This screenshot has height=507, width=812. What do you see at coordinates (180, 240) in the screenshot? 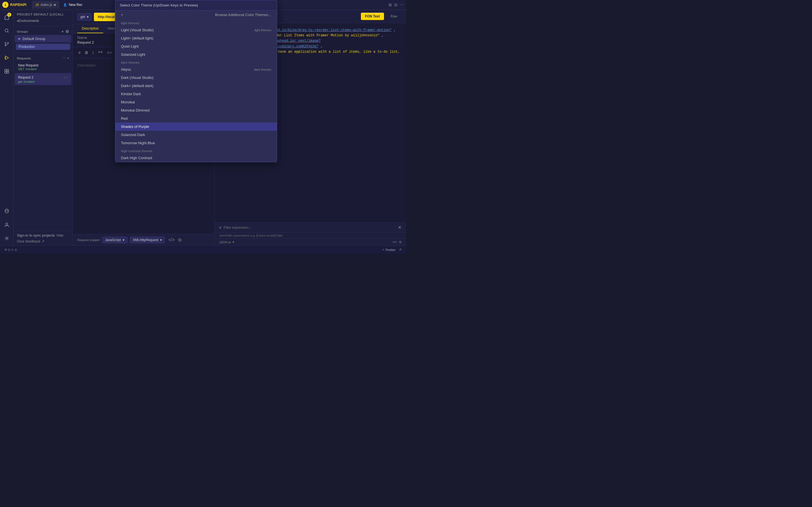
I see `snippet-copy-icon: ⧉` at bounding box center [180, 240].